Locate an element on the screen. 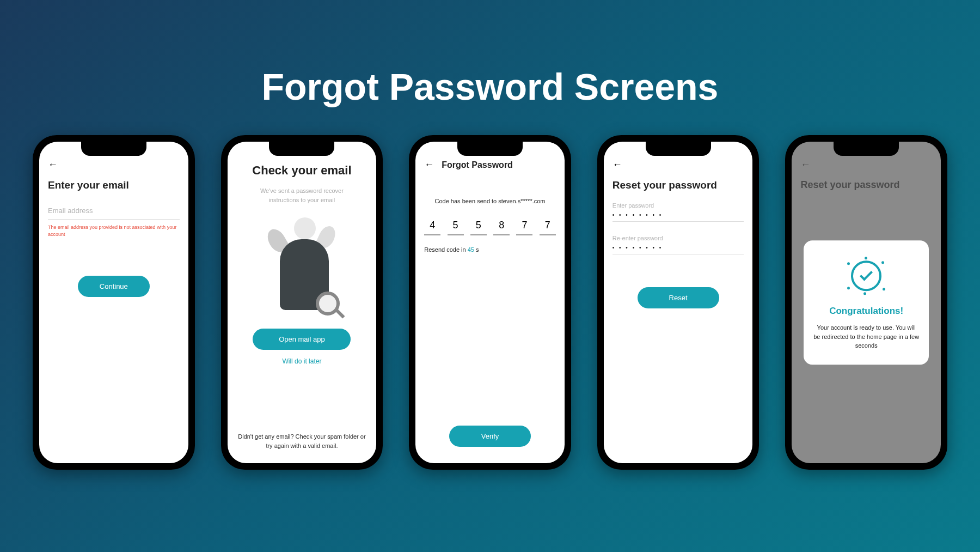 The width and height of the screenshot is (980, 552). phone-verify-code: ← Forgot Password Code has been send to … is located at coordinates (490, 302).